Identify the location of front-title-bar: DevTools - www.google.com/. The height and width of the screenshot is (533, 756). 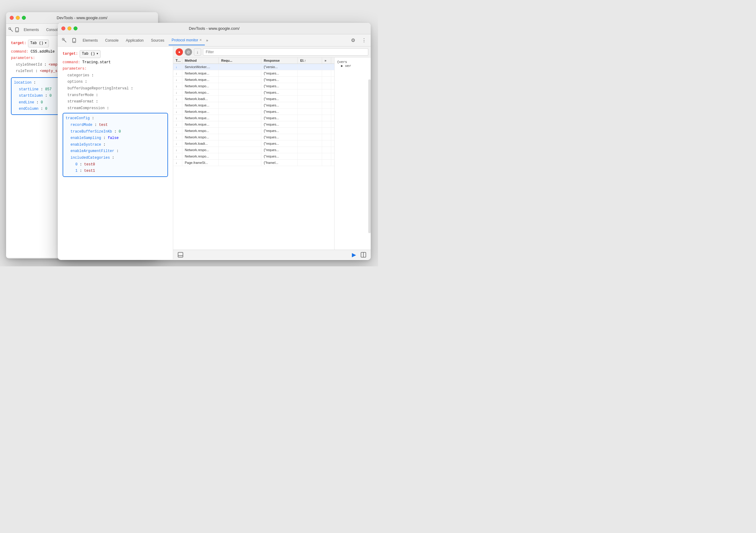
(214, 28).